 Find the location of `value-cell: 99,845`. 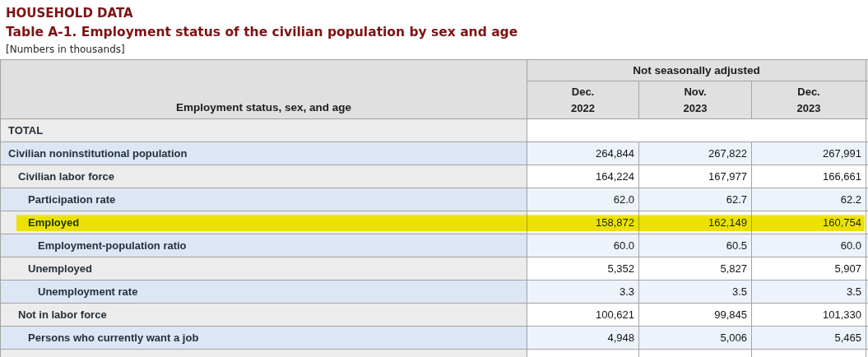

value-cell: 99,845 is located at coordinates (696, 315).